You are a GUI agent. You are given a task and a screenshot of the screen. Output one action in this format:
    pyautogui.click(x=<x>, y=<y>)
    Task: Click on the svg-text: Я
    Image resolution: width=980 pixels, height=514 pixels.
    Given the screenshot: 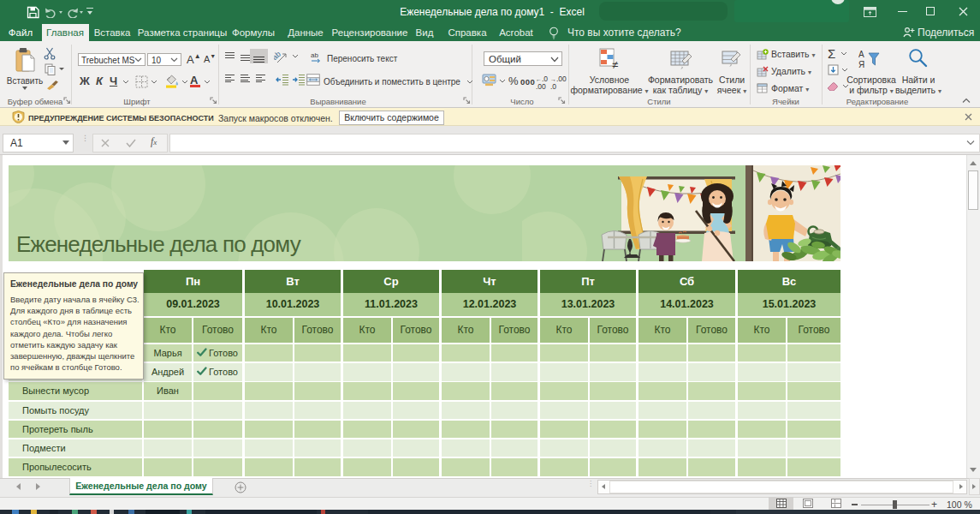 What is the action you would take?
    pyautogui.click(x=861, y=65)
    